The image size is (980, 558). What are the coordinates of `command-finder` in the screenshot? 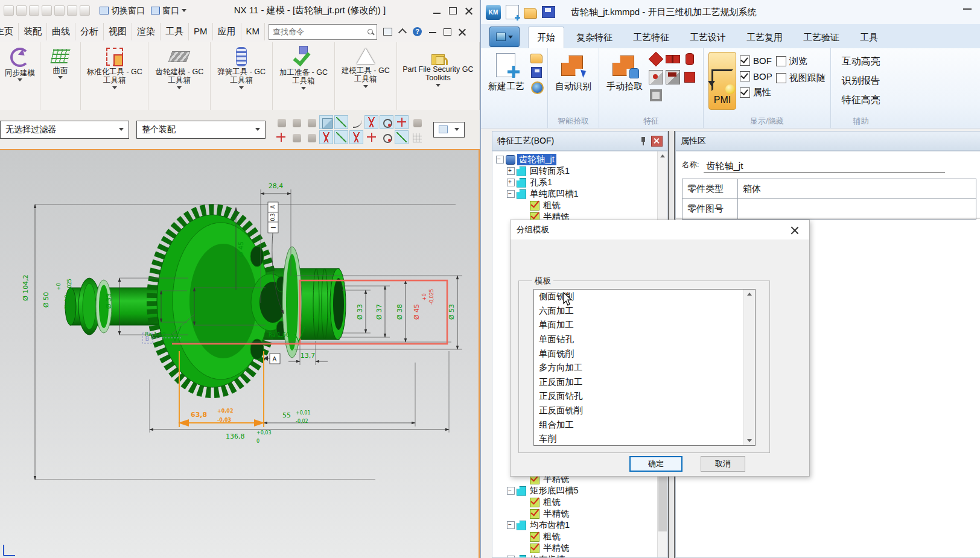 It's located at (323, 32).